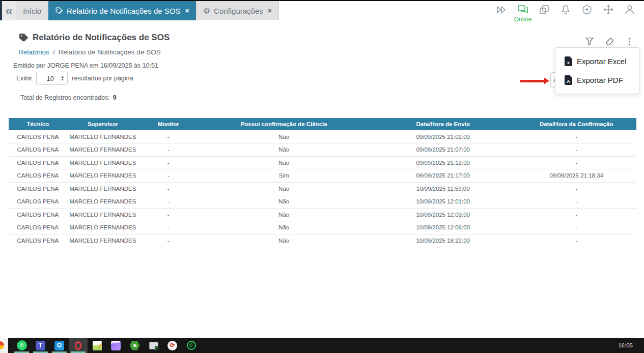 The height and width of the screenshot is (353, 644). What do you see at coordinates (50, 78) in the screenshot?
I see `page-size-value: 10` at bounding box center [50, 78].